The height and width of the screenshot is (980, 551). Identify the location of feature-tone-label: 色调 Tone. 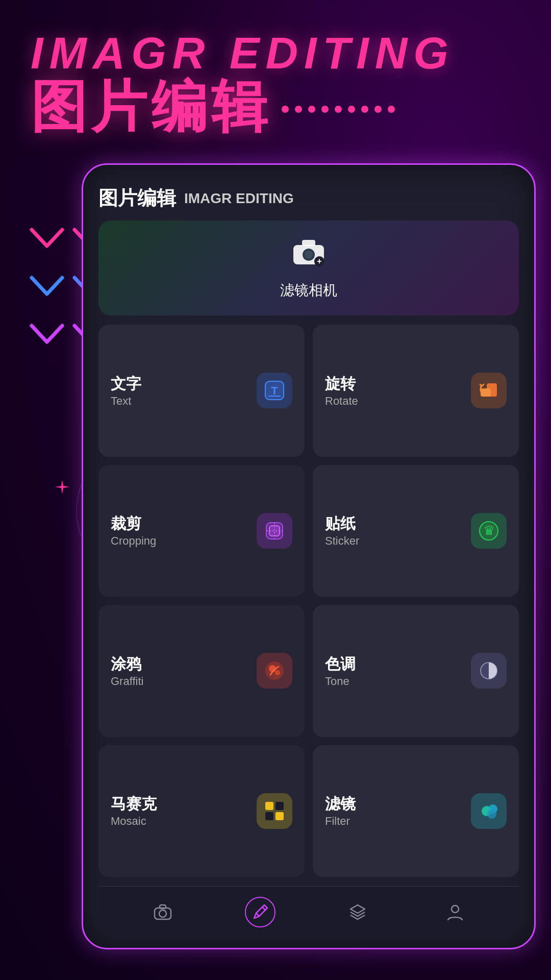
(340, 671).